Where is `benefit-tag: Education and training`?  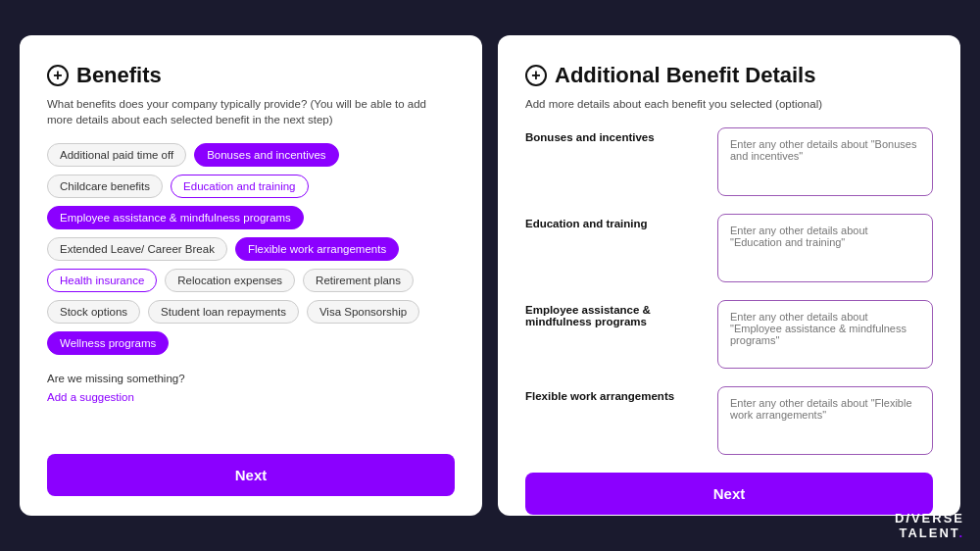
benefit-tag: Education and training is located at coordinates (239, 186).